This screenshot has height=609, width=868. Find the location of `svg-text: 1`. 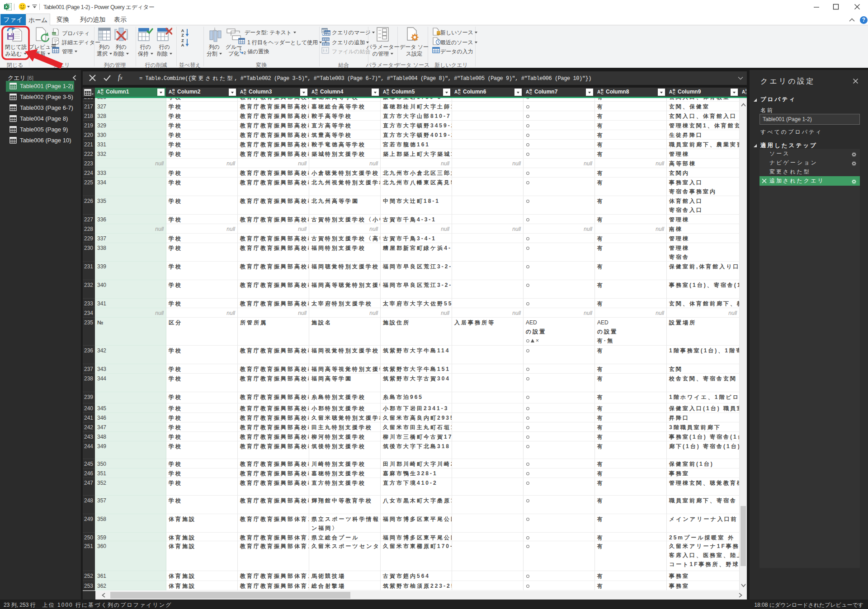

svg-text: 1 is located at coordinates (241, 49).